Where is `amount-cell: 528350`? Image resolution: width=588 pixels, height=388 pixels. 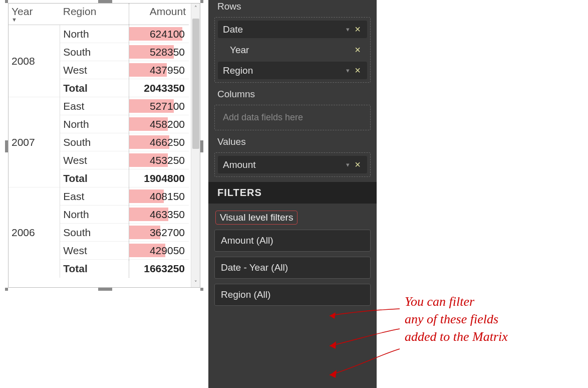 amount-cell: 528350 is located at coordinates (159, 52).